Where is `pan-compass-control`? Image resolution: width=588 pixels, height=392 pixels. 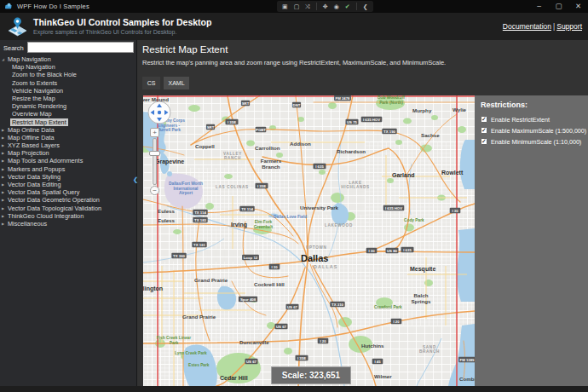 pan-compass-control is located at coordinates (159, 112).